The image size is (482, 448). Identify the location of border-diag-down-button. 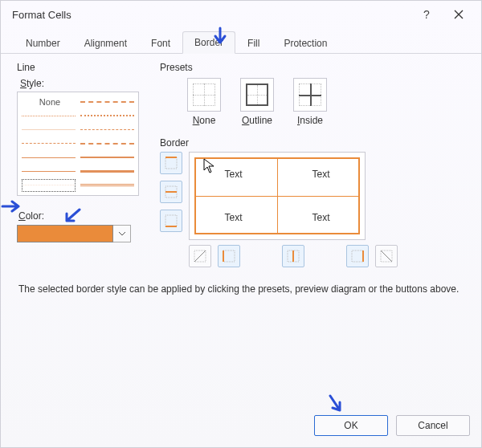
(386, 256).